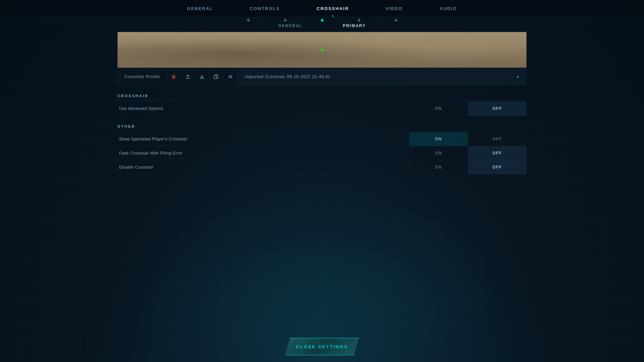 The width and height of the screenshot is (644, 362). Describe the element at coordinates (468, 167) in the screenshot. I see `disable-crosshair-toggle: ON OFF` at that location.